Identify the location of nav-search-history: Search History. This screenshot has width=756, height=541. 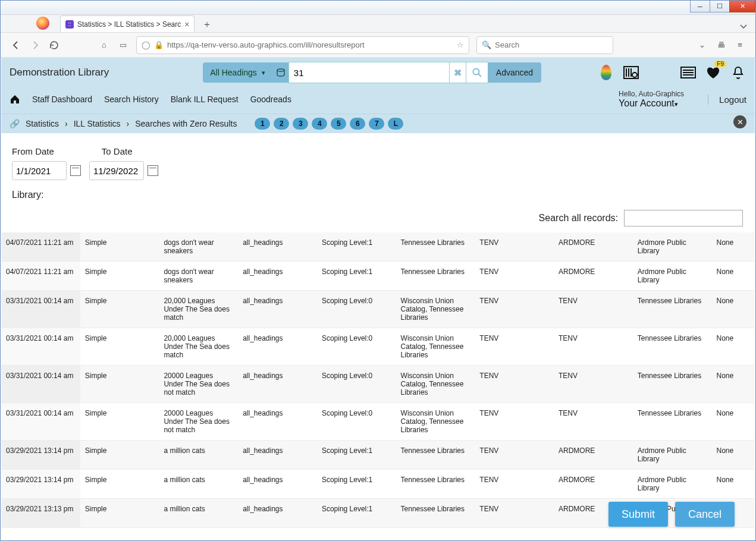
(131, 99).